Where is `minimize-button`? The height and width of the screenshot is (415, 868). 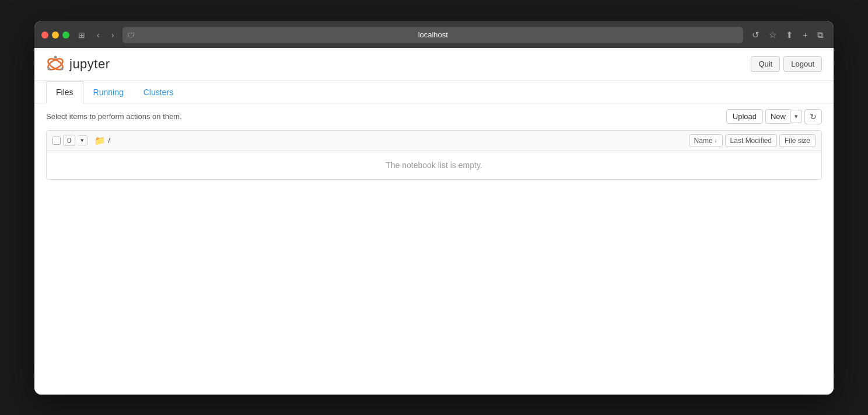 minimize-button is located at coordinates (55, 35).